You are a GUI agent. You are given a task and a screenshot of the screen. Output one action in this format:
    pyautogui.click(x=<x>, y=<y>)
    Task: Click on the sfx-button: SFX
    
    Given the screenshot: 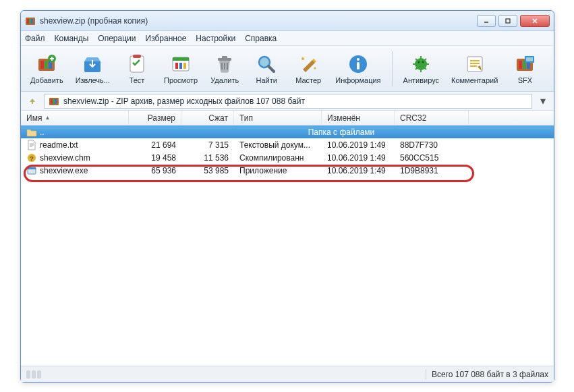 What is the action you would take?
    pyautogui.click(x=525, y=69)
    